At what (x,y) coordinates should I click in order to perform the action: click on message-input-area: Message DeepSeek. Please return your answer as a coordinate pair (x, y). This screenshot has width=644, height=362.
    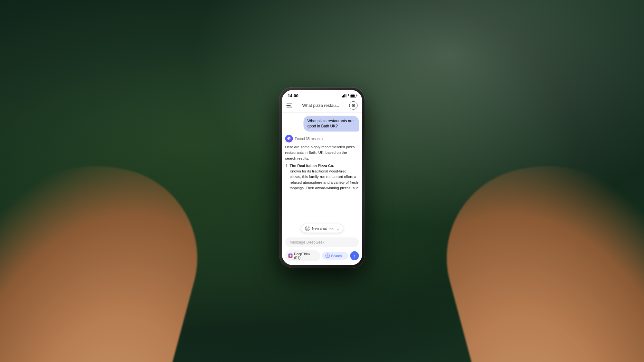
    Looking at the image, I should click on (322, 242).